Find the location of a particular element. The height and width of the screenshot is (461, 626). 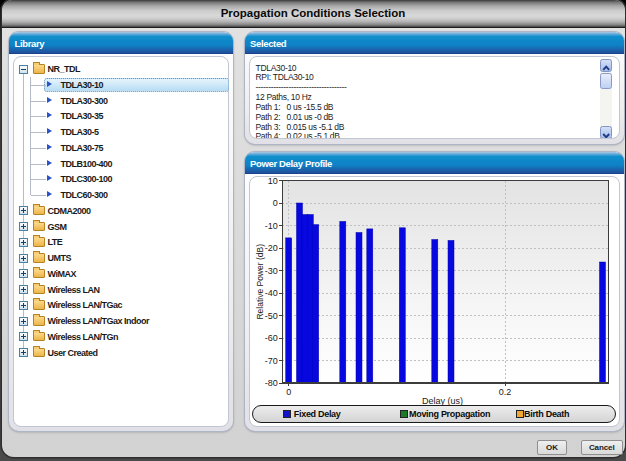

svg-text: -20 is located at coordinates (270, 248).